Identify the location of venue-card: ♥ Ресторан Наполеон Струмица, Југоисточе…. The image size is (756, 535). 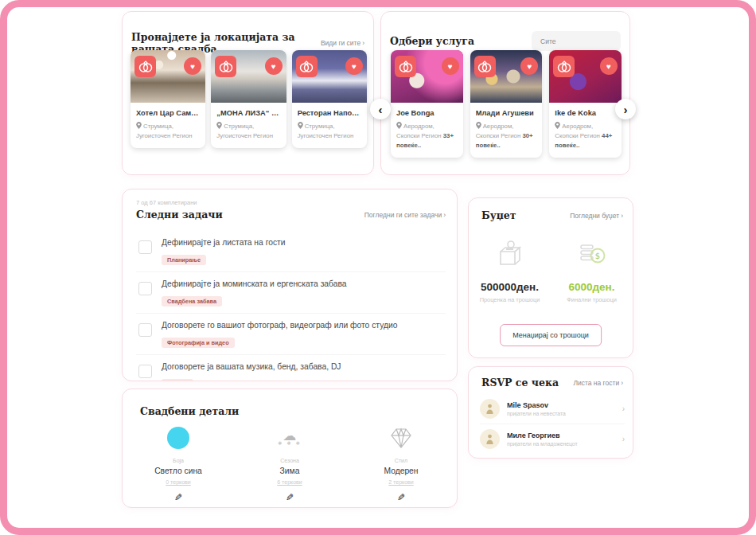
(329, 99).